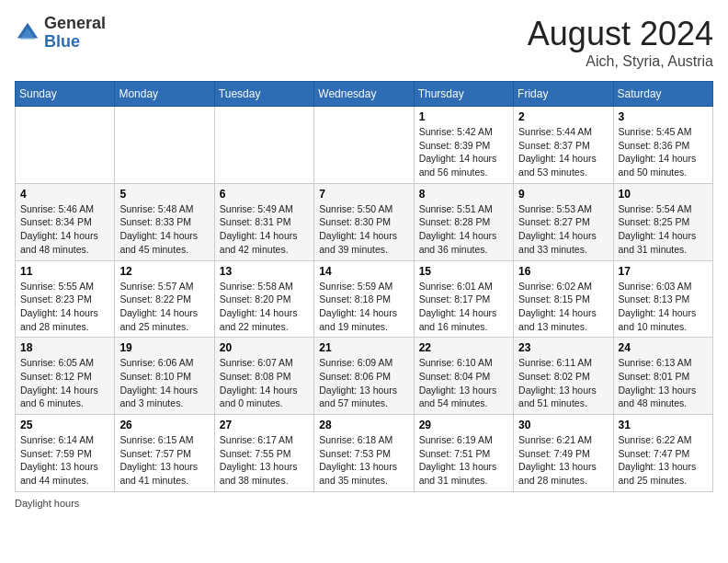 Image resolution: width=728 pixels, height=563 pixels. I want to click on day-number: 18, so click(64, 348).